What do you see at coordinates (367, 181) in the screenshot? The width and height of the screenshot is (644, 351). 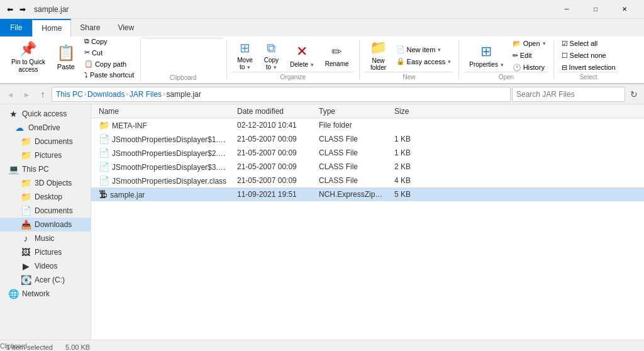 I see `file-row: 📄JSmoothPropertiesDisplayer.class 21-05-…` at bounding box center [367, 181].